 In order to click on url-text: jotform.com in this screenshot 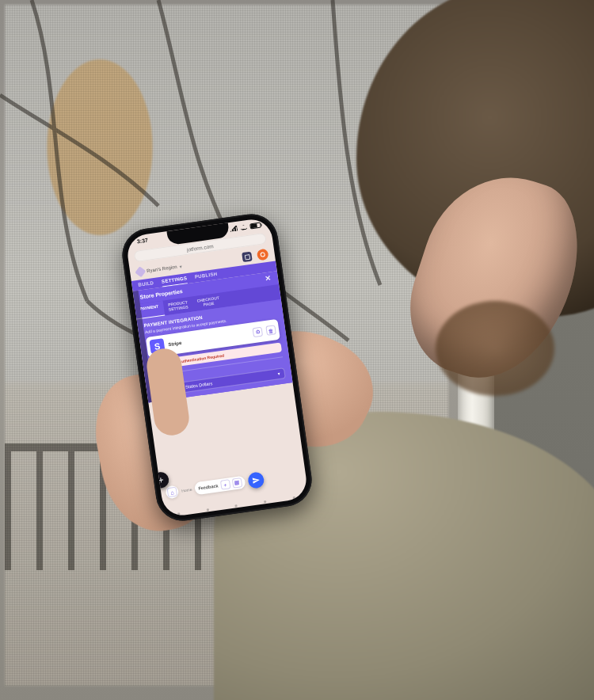, I will do `click(200, 248)`.